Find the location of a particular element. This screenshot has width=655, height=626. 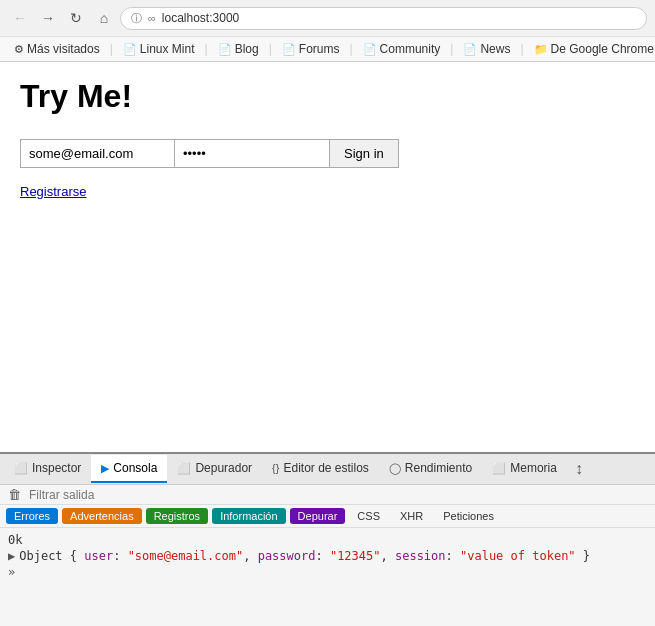

home-button: ⌂ is located at coordinates (104, 18).